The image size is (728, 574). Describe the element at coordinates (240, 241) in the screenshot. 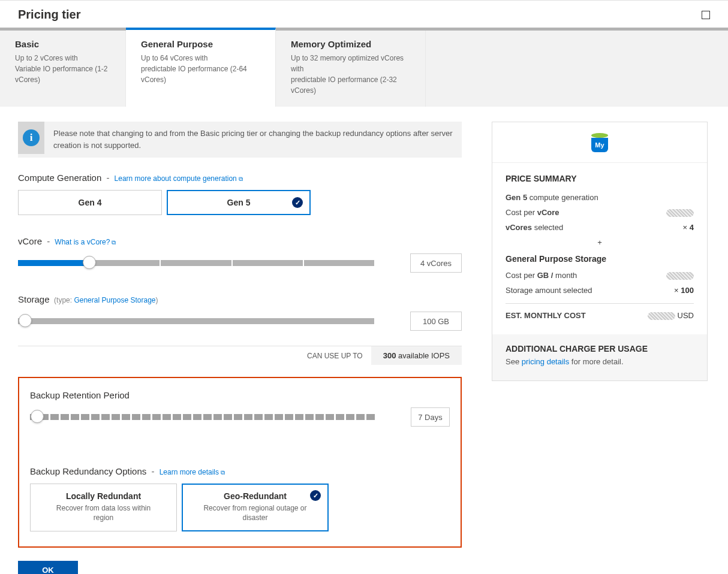

I see `vcore-label: vCore - What is a vCore?` at that location.